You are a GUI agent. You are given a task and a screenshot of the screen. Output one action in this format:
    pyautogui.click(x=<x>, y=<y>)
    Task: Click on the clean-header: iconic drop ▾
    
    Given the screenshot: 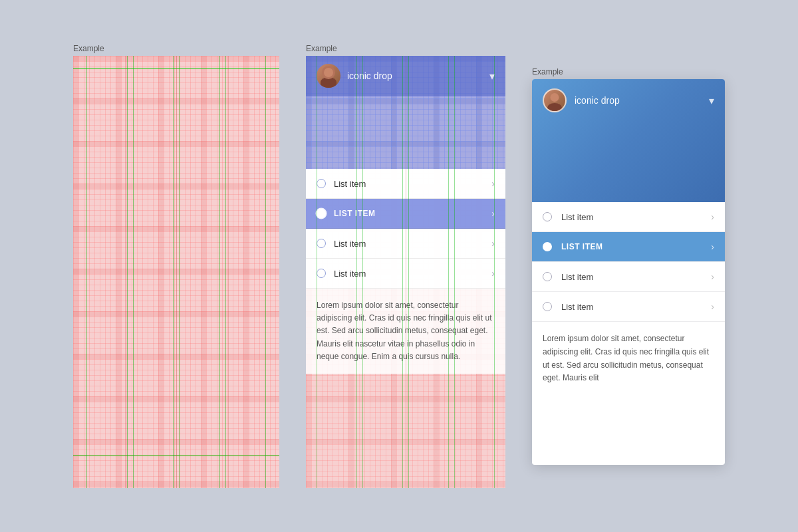 What is the action you would take?
    pyautogui.click(x=628, y=141)
    